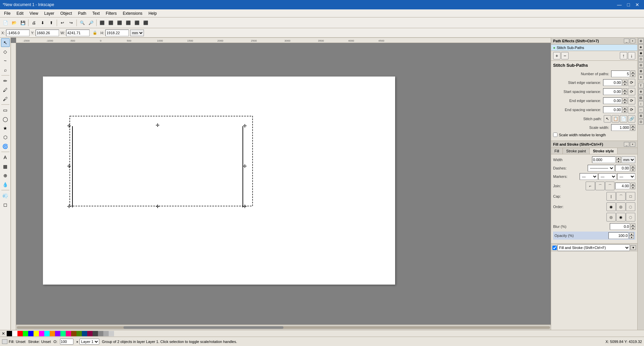 Image resolution: width=644 pixels, height=346 pixels. Describe the element at coordinates (612, 110) in the screenshot. I see `end-spacing-input` at that location.